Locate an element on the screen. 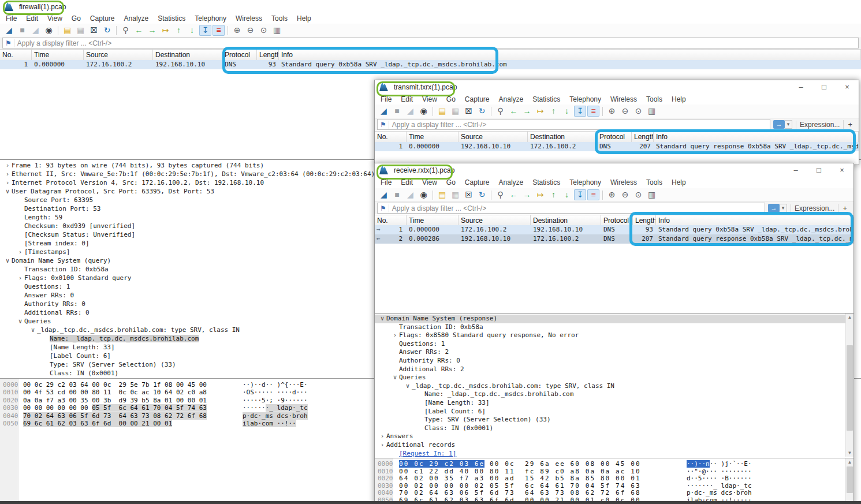 Image resolution: width=861 pixels, height=504 pixels. detail-row: Name: _ldap._tcp.dc._msdcs.brohilab.com is located at coordinates (614, 395).